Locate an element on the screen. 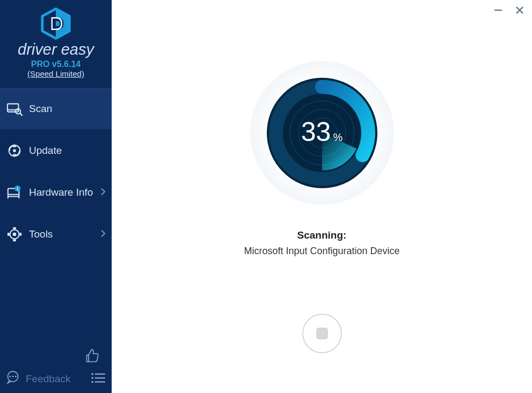 This screenshot has height=393, width=532. nav-scan-label: Scan is located at coordinates (41, 109).